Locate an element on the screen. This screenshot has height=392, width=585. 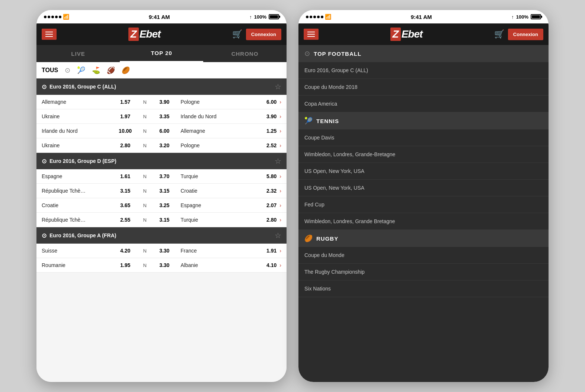
filter-row: TOUS ⊙ 🎾 ⛳ 🏈 🏉 is located at coordinates (162, 70).